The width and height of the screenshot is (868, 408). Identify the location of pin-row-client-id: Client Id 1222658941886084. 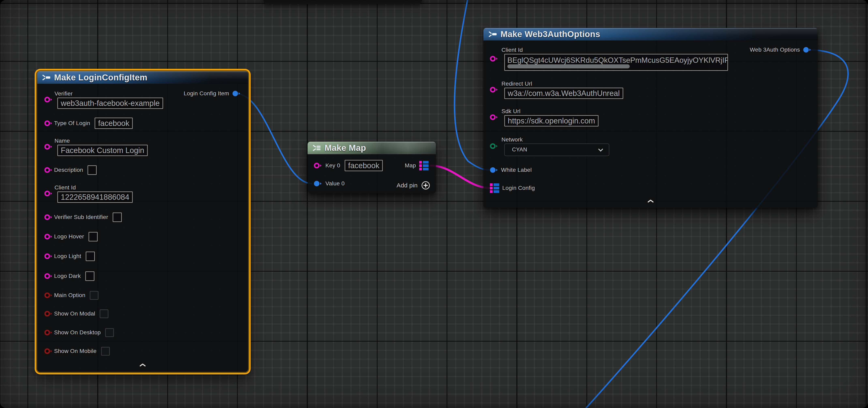
(89, 193).